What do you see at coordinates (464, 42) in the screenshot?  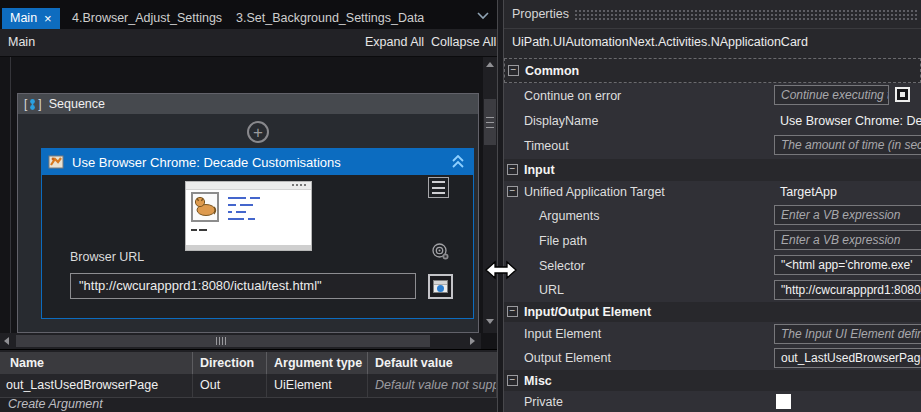 I see `collapse-all-button: Collapse All` at bounding box center [464, 42].